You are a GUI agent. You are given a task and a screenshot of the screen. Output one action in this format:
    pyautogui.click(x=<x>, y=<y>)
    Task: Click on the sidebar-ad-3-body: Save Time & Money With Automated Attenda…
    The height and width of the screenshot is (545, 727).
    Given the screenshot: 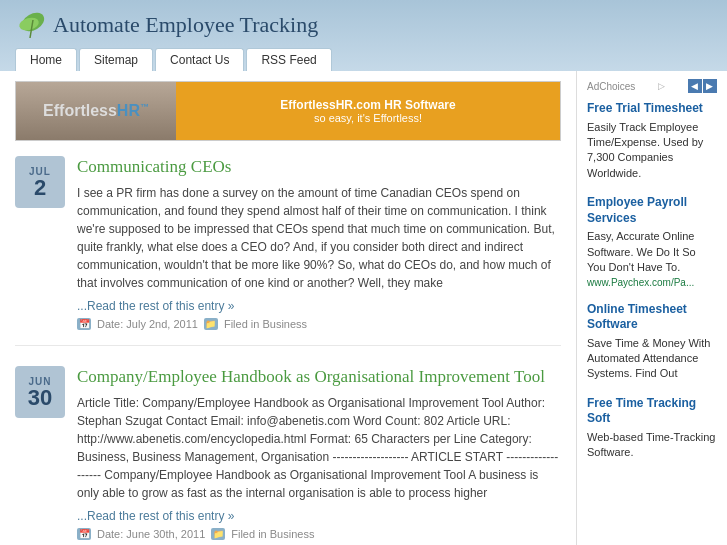 What is the action you would take?
    pyautogui.click(x=649, y=358)
    